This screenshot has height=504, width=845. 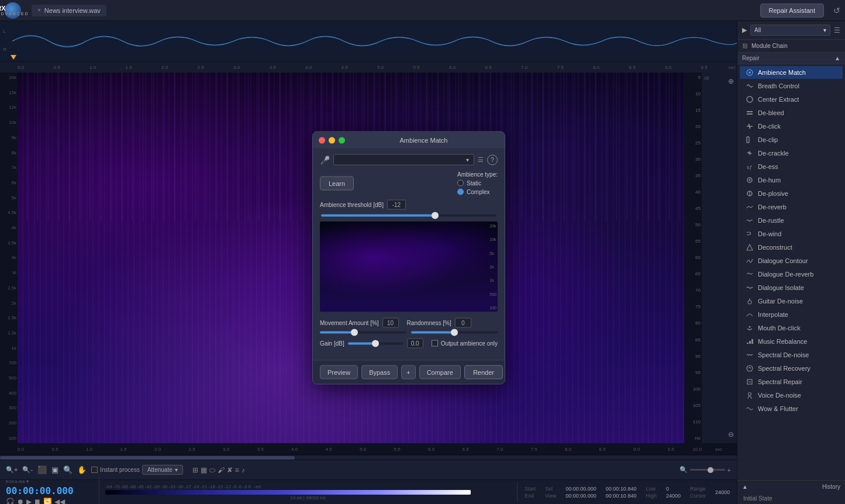 I want to click on zoom-out-icon: 🔍-, so click(x=27, y=470).